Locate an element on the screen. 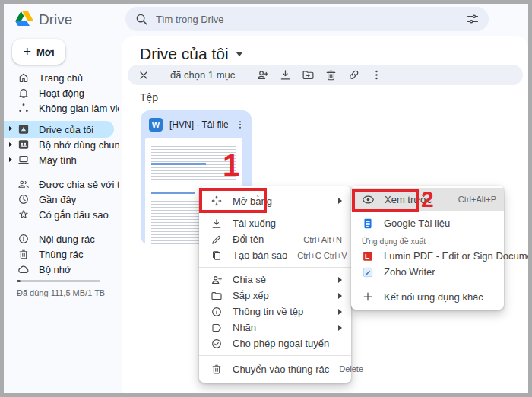 Image resolution: width=532 pixels, height=397 pixels. sidebar-item-workspaces: Không gian làm việc is located at coordinates (62, 108).